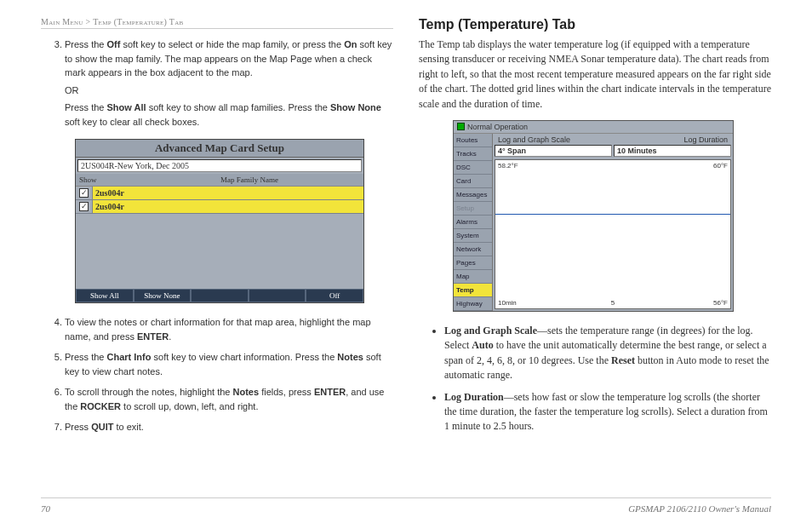 Image resolution: width=812 pixels, height=529 pixels. What do you see at coordinates (127, 107) in the screenshot?
I see `showall-key: Show All` at bounding box center [127, 107].